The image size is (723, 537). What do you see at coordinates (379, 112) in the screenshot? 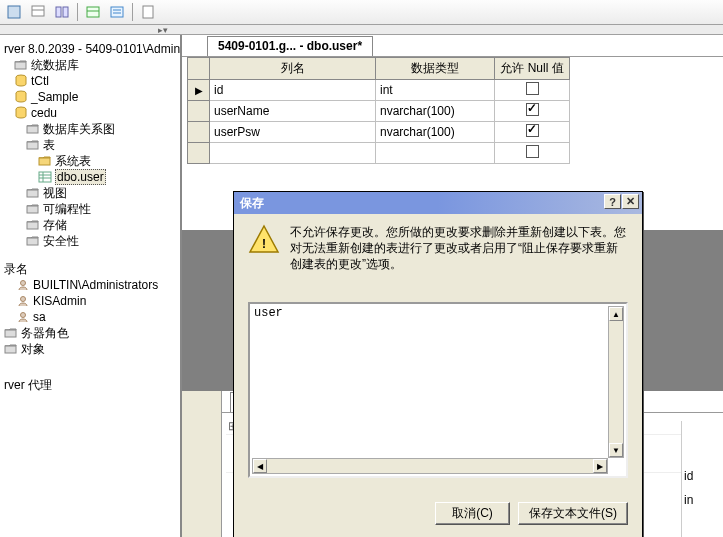
I see `table-row: userNamenvarchar(100)` at bounding box center [379, 112].